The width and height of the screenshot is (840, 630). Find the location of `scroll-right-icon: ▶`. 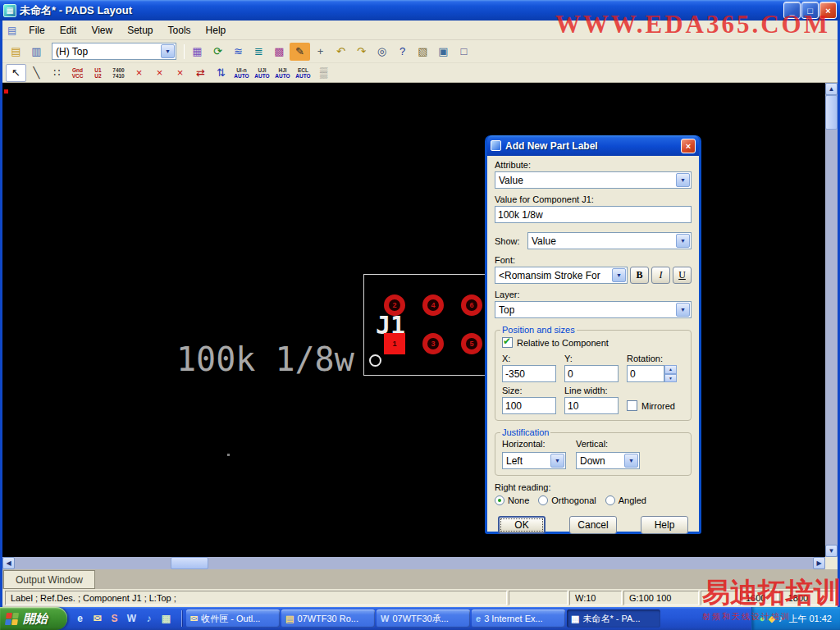

scroll-right-icon: ▶ is located at coordinates (819, 563).